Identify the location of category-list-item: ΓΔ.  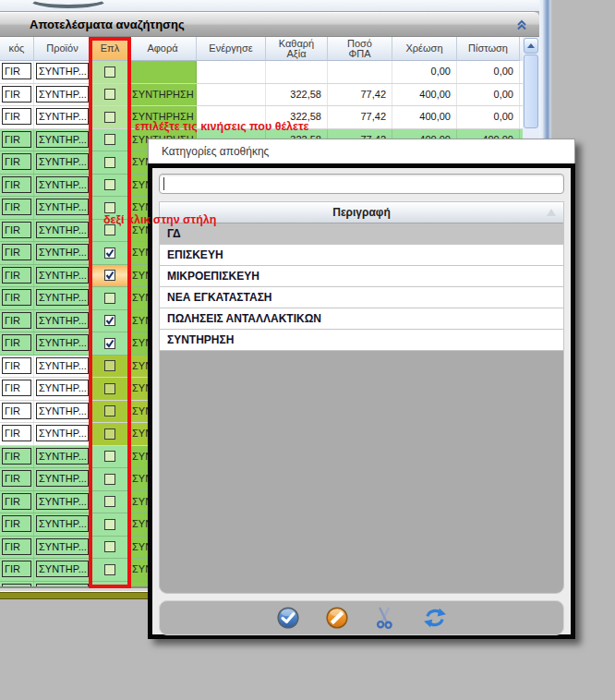
(362, 235).